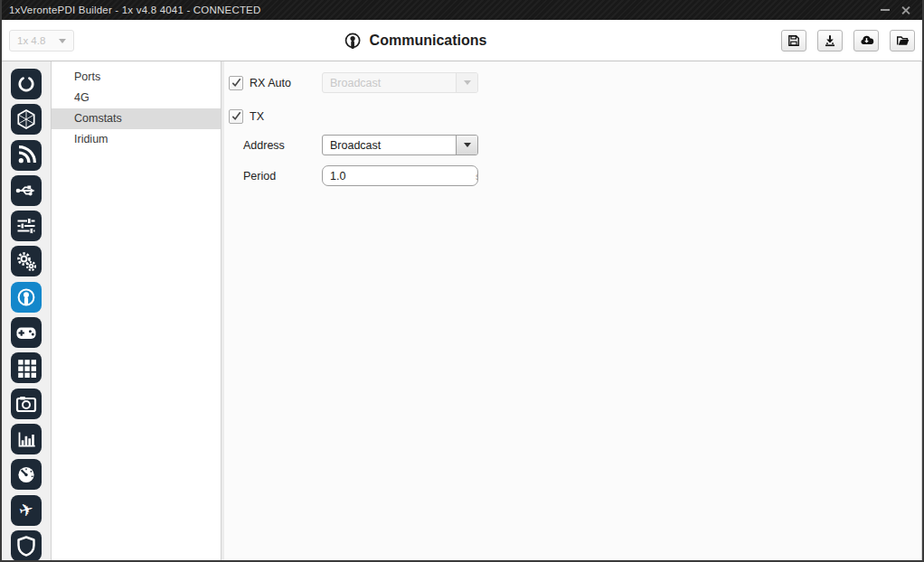 The image size is (924, 562). I want to click on sidebar-item-matrix, so click(26, 368).